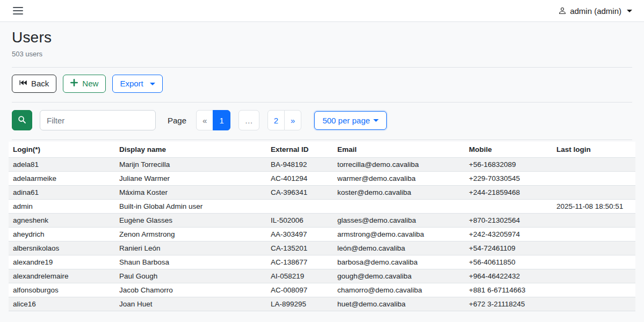 The image size is (644, 322). What do you see at coordinates (508, 165) in the screenshot?
I see `table-cell-mobile: +56-16832089` at bounding box center [508, 165].